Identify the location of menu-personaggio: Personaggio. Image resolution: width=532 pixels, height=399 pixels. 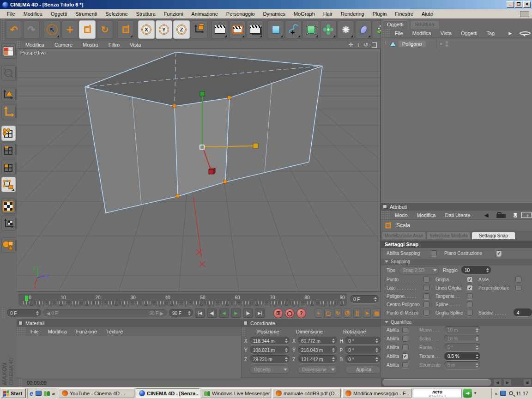
(241, 14).